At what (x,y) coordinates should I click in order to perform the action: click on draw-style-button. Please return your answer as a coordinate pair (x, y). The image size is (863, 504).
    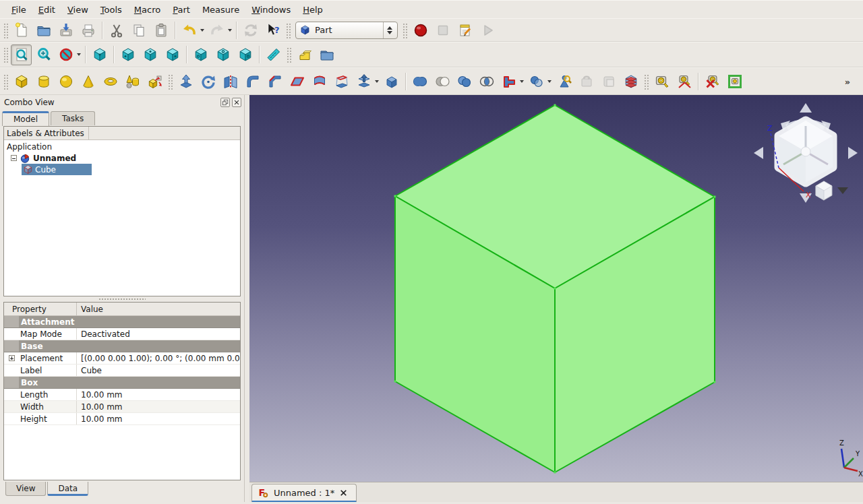
    Looking at the image, I should click on (66, 55).